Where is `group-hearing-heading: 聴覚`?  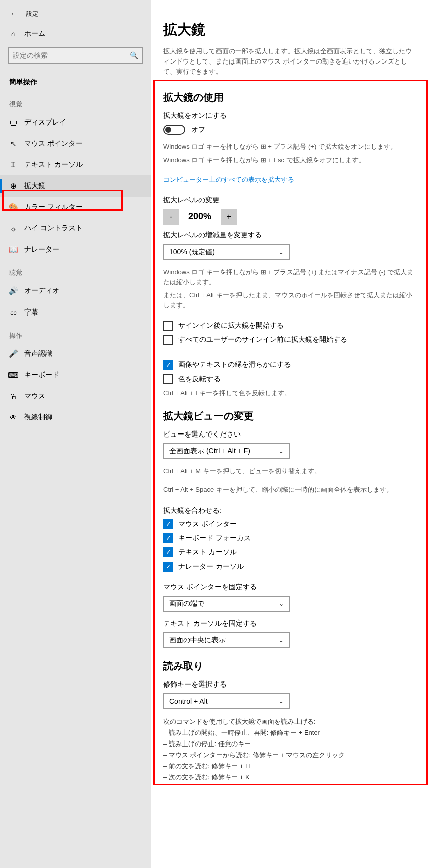 group-hearing-heading: 聴覚 is located at coordinates (76, 270).